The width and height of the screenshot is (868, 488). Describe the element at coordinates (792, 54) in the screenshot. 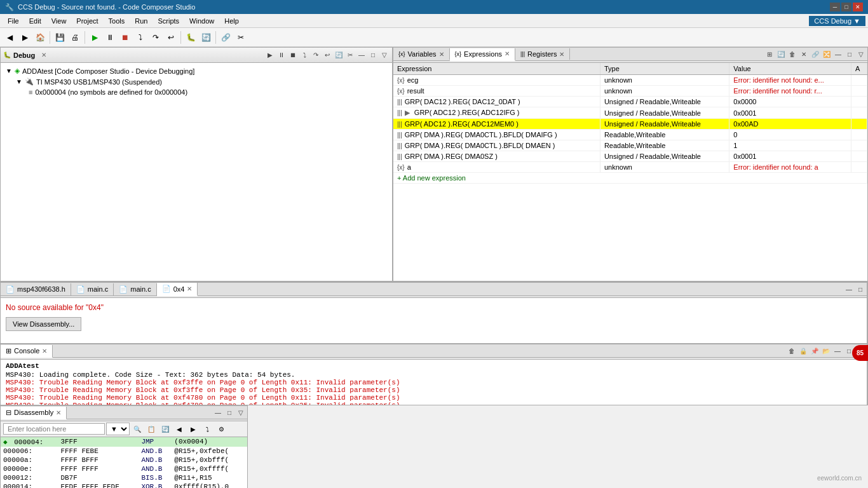

I see `vars-delete-icon: 🗑` at that location.